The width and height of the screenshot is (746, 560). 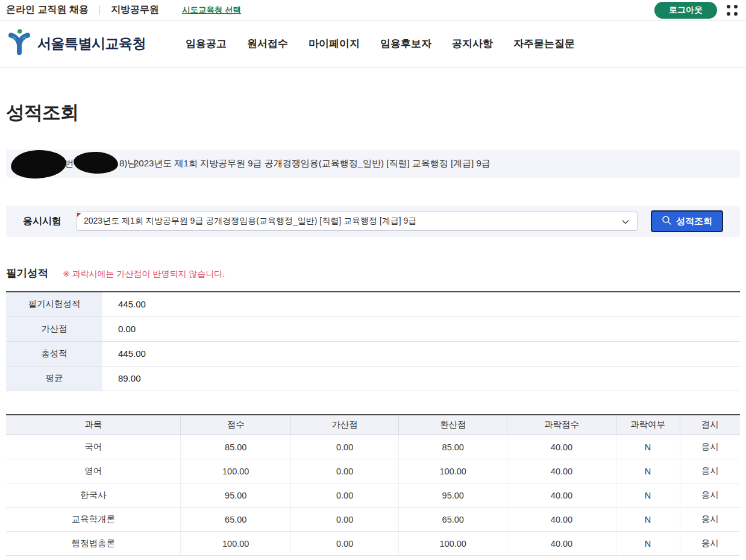 I want to click on org-name: 서울특별시교육청, so click(x=92, y=43).